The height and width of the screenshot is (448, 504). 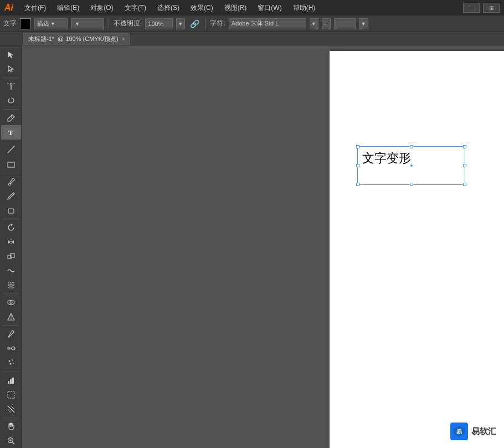 What do you see at coordinates (194, 24) in the screenshot?
I see `link-btn: 🔗` at bounding box center [194, 24].